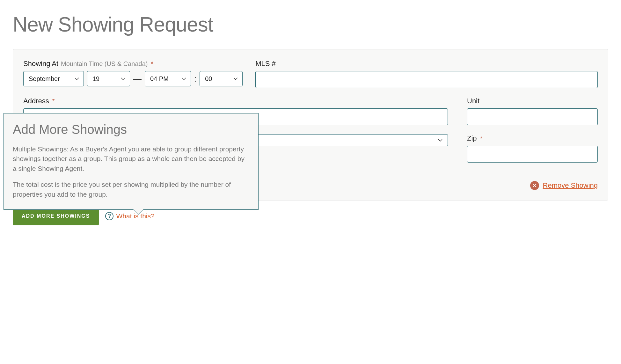  I want to click on popover-paragraph-1: Multiple Showings: As a Buyer's Agent yo…, so click(131, 159).